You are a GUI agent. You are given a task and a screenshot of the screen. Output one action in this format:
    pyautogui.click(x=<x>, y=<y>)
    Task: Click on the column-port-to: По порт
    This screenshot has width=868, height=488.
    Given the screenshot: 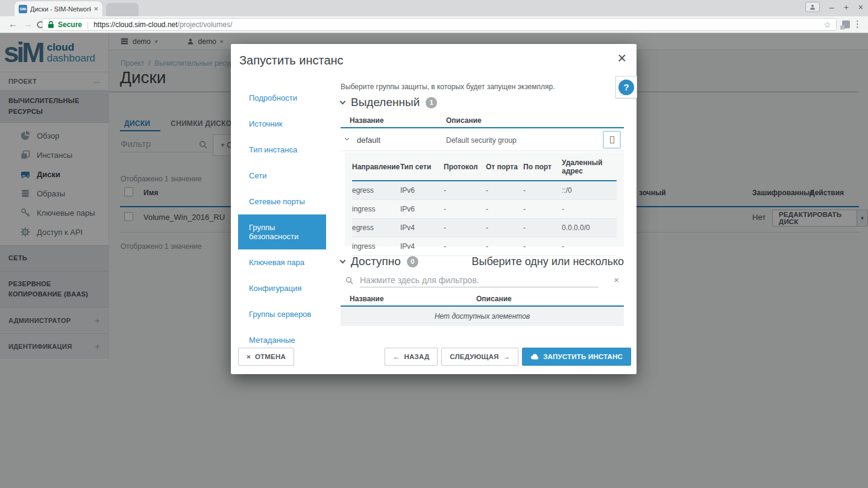 What is the action you would take?
    pyautogui.click(x=542, y=167)
    